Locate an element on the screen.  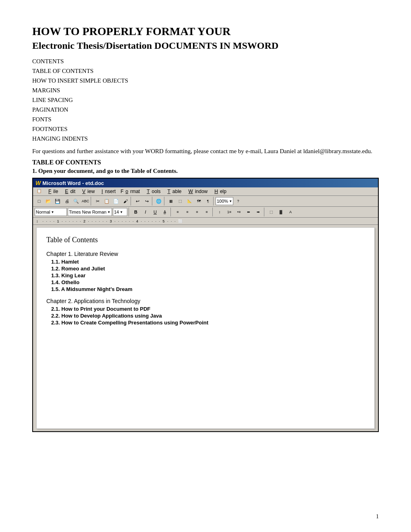
doc-toc-heading: Table of Contents is located at coordinates (206, 240).